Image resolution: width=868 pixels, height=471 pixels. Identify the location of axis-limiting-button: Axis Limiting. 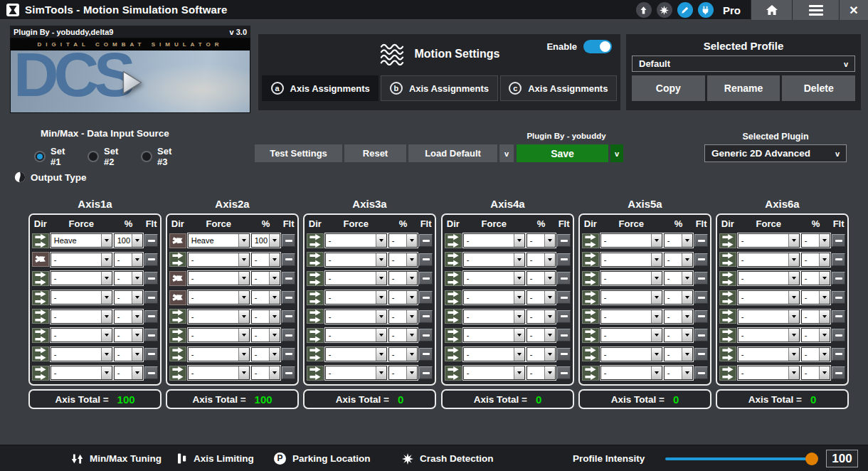
(215, 458).